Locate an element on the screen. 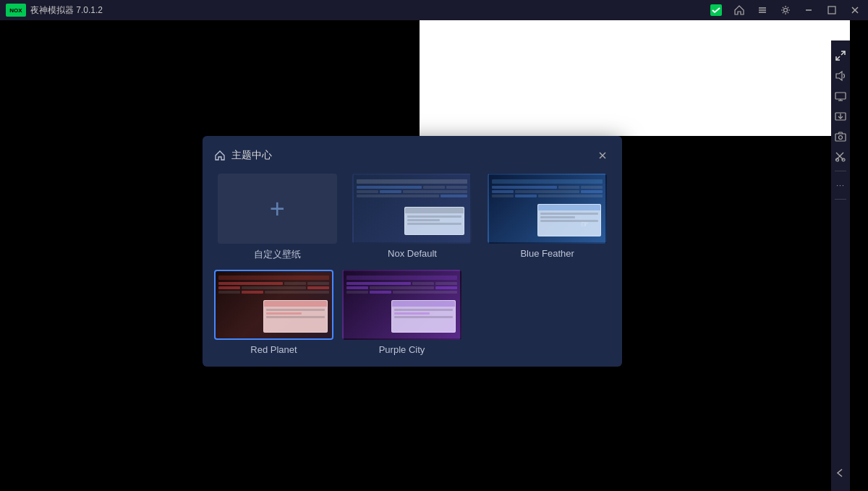 The height and width of the screenshot is (491, 868). close-button is located at coordinates (855, 10).